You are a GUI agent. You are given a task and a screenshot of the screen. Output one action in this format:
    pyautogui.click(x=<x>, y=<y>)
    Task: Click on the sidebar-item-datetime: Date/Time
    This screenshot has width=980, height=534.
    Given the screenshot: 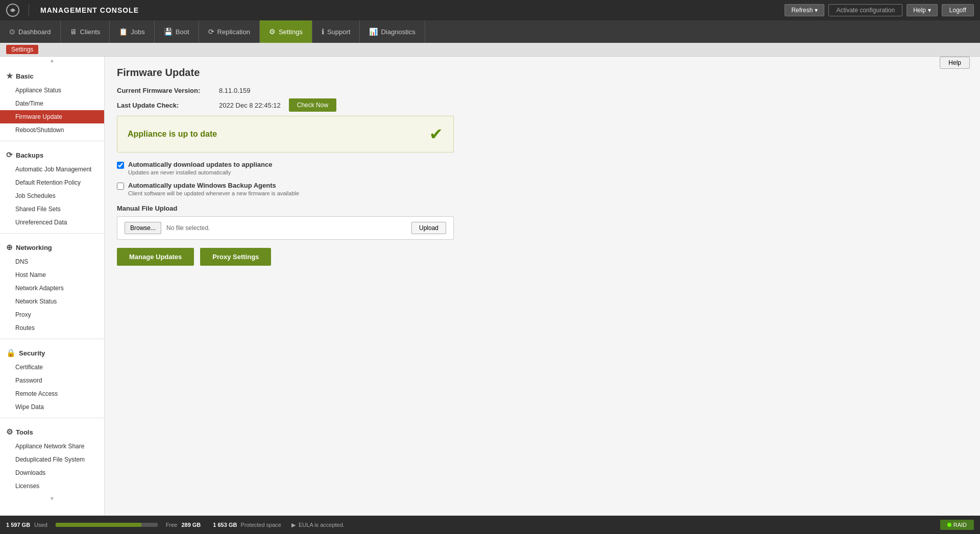 What is the action you would take?
    pyautogui.click(x=52, y=104)
    